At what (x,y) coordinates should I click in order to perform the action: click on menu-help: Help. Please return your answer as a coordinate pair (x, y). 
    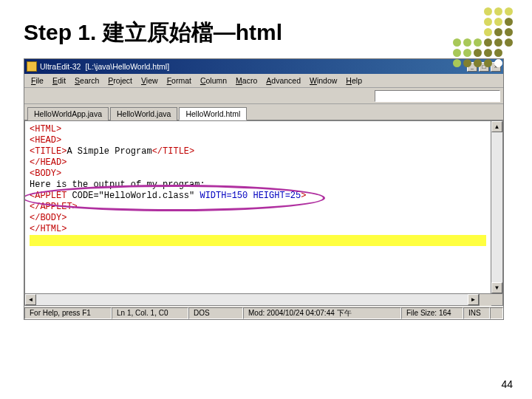
    Looking at the image, I should click on (354, 81).